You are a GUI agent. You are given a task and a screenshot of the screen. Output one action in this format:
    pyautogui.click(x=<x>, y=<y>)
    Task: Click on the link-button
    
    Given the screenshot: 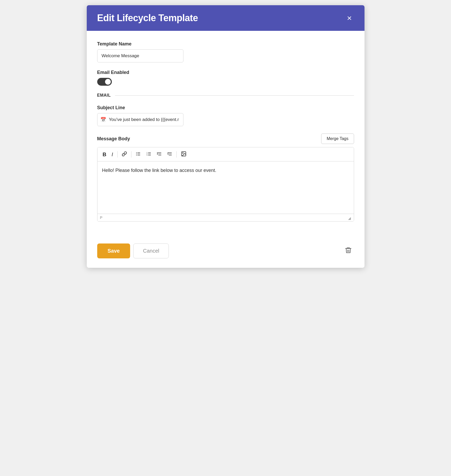 What is the action you would take?
    pyautogui.click(x=124, y=154)
    